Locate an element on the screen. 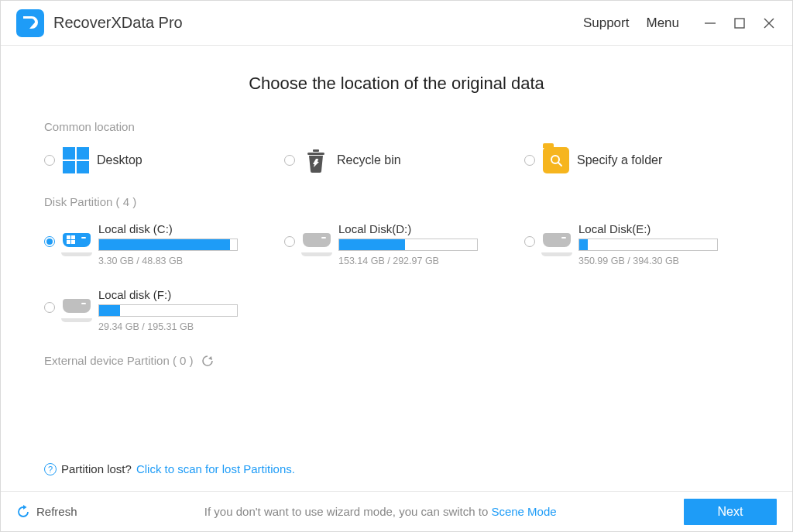 The width and height of the screenshot is (793, 532). section-partition-label: Disk Partition ( 4 ) is located at coordinates (396, 201).